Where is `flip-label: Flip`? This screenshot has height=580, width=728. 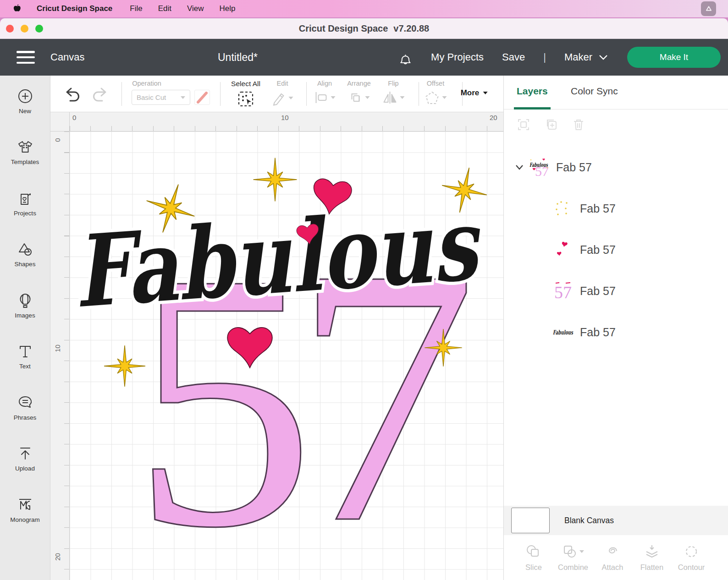 flip-label: Flip is located at coordinates (393, 83).